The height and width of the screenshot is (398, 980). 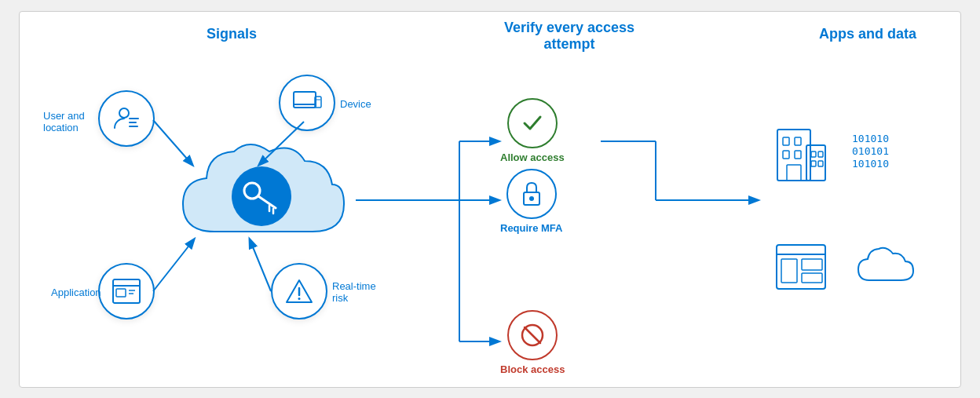 I want to click on realtime-risk-label: Real-timerisk, so click(x=354, y=292).